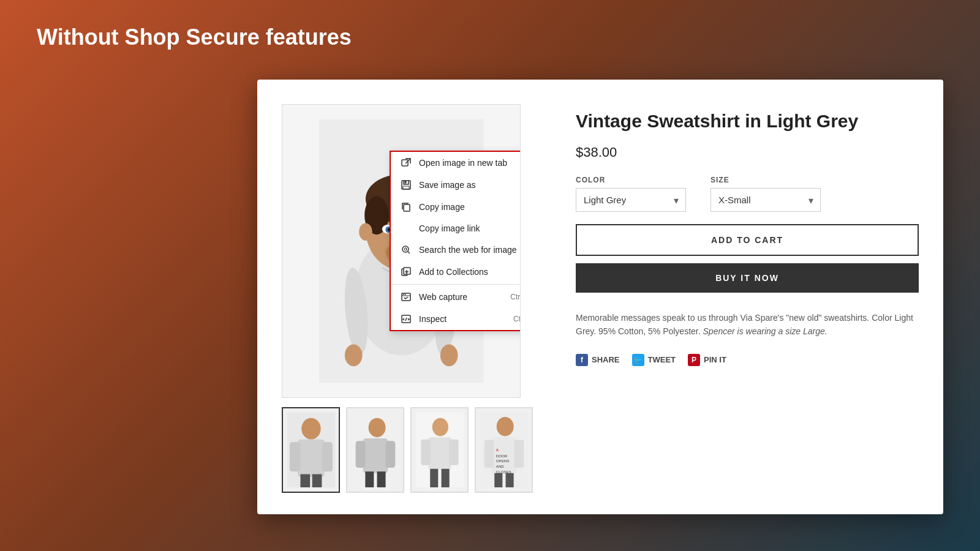 This screenshot has width=980, height=551. Describe the element at coordinates (606, 360) in the screenshot. I see `share-label: SHARE` at that location.